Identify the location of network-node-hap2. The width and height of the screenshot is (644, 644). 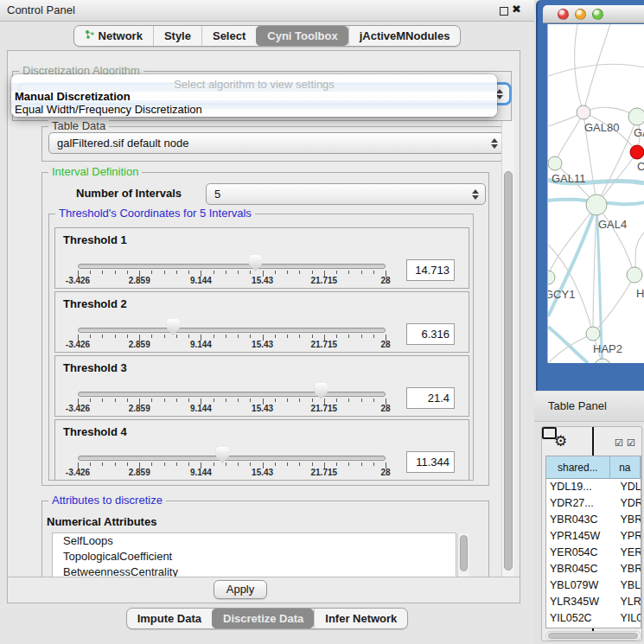
(593, 334).